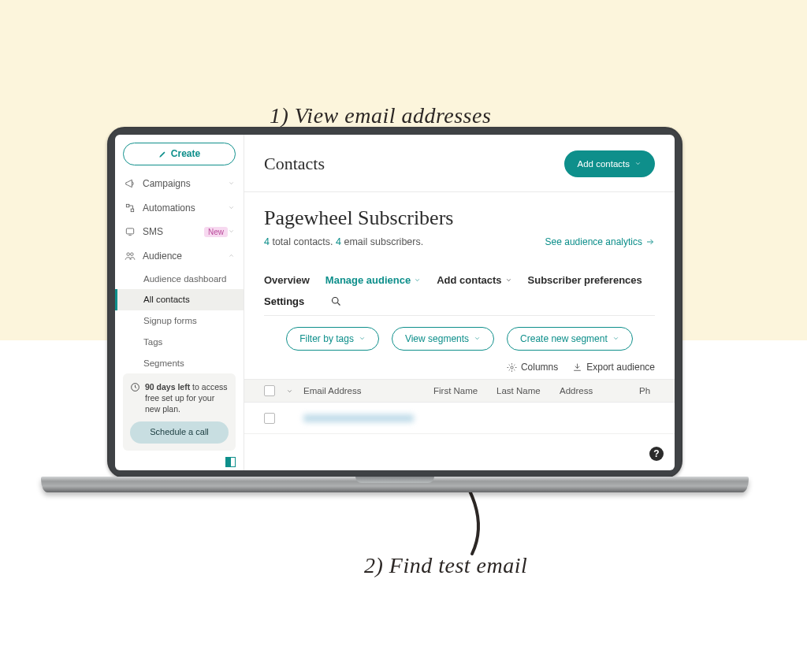 The height and width of the screenshot is (672, 807). I want to click on columns-button: Columns, so click(533, 367).